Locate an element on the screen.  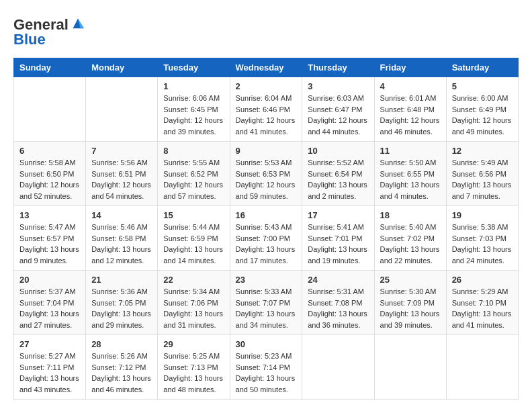
daylight-text: Daylight: 13 hours and 36 minutes. is located at coordinates (337, 320).